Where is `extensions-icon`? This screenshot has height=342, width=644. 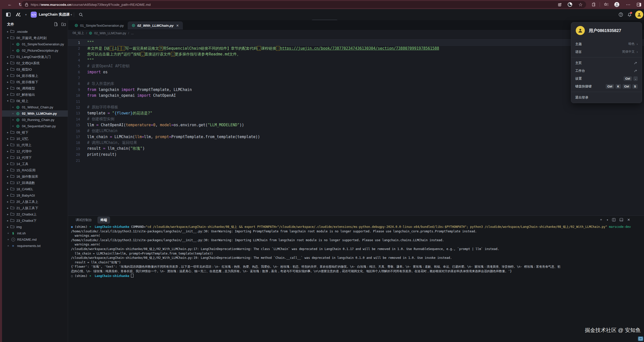
extensions-icon is located at coordinates (594, 5).